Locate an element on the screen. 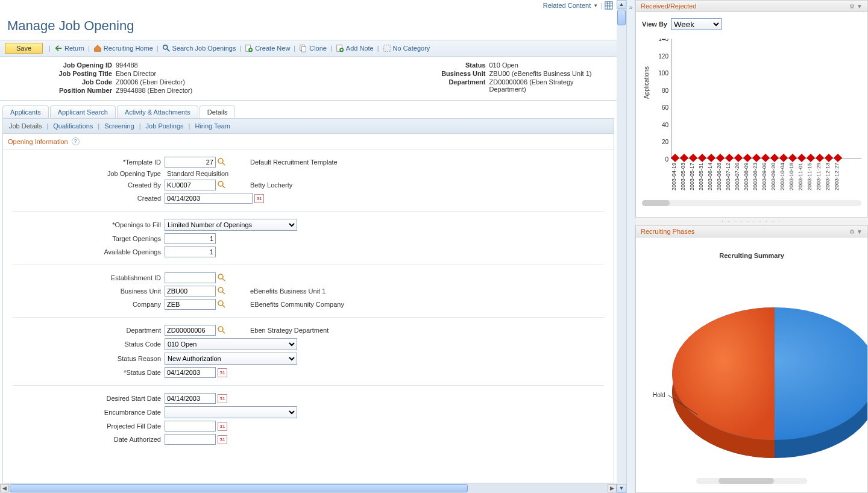 This screenshot has width=868, height=493. hscroll-thumb is located at coordinates (239, 488).